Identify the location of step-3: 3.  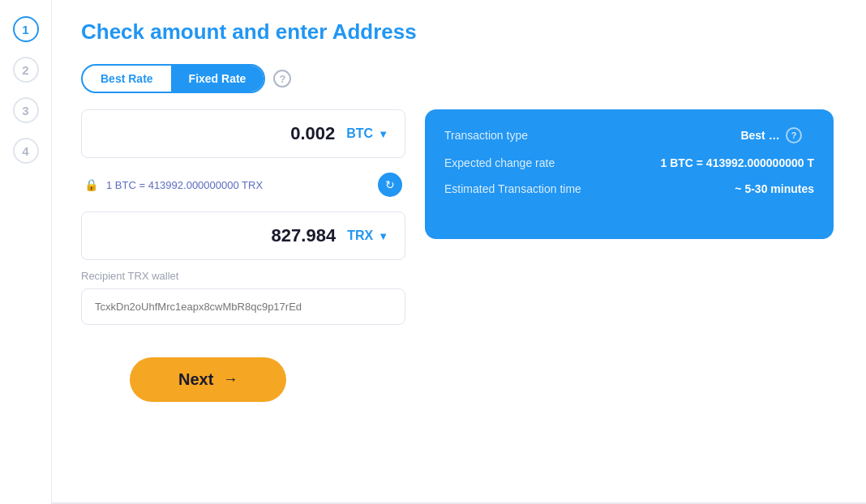
(26, 110).